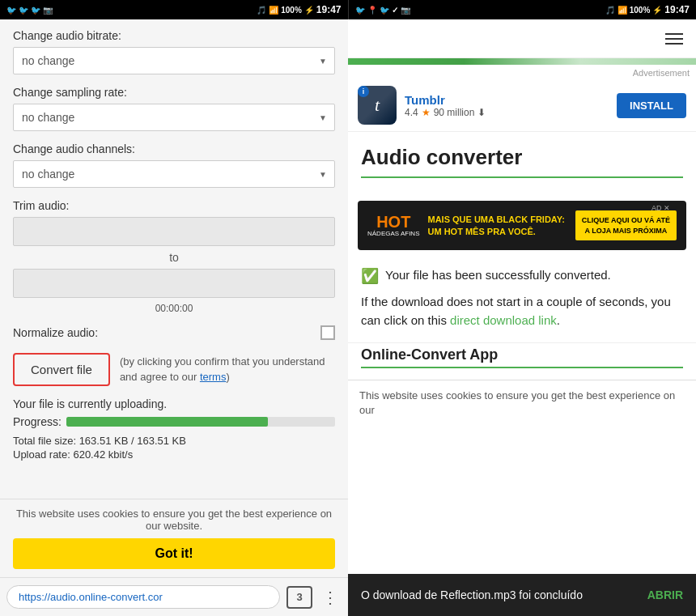 The height and width of the screenshot is (616, 696). I want to click on ad-rating-value: 4.4, so click(411, 113).